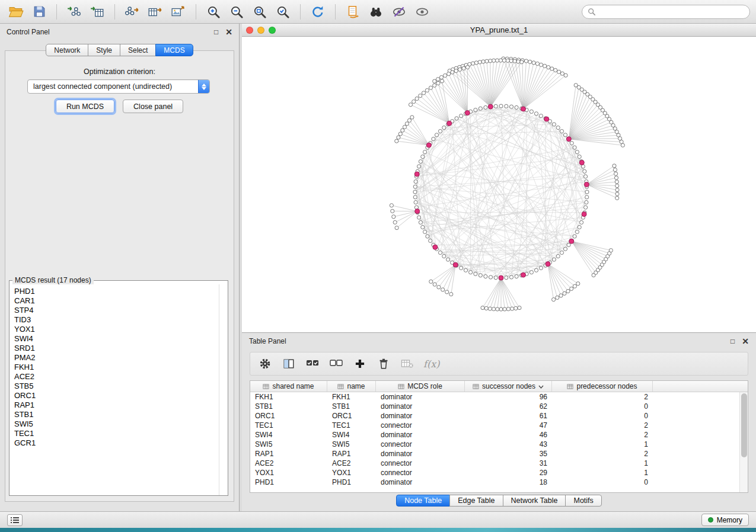 The height and width of the screenshot is (532, 756). What do you see at coordinates (376, 12) in the screenshot?
I see `find-button` at bounding box center [376, 12].